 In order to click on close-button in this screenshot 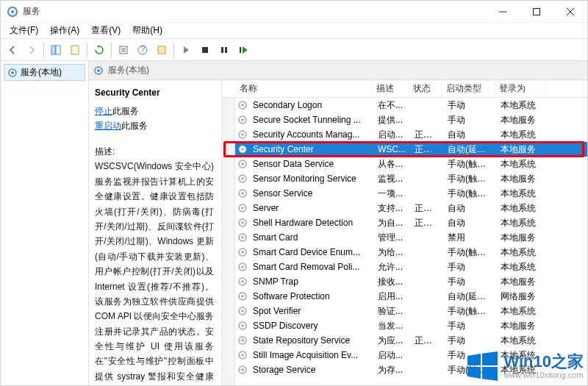, I will do `click(570, 12)`.